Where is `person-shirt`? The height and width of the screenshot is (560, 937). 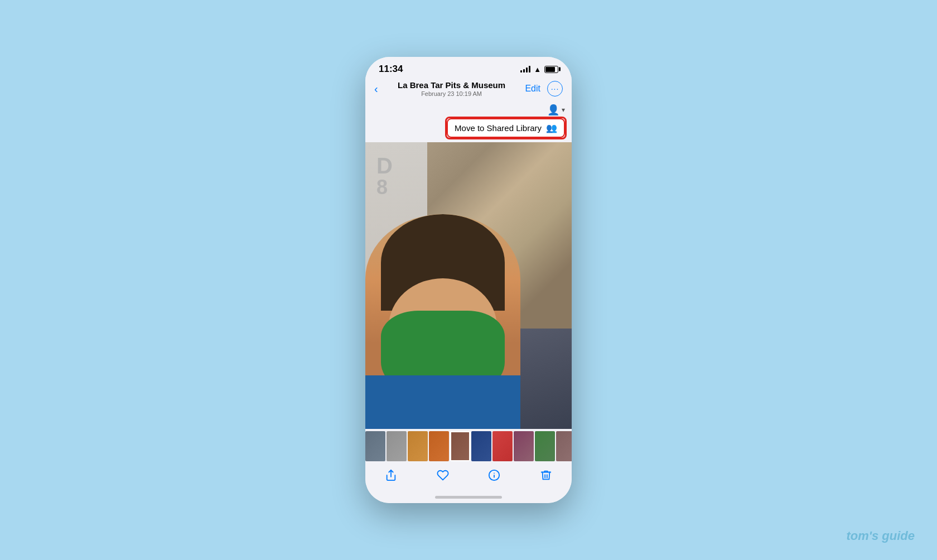 person-shirt is located at coordinates (443, 402).